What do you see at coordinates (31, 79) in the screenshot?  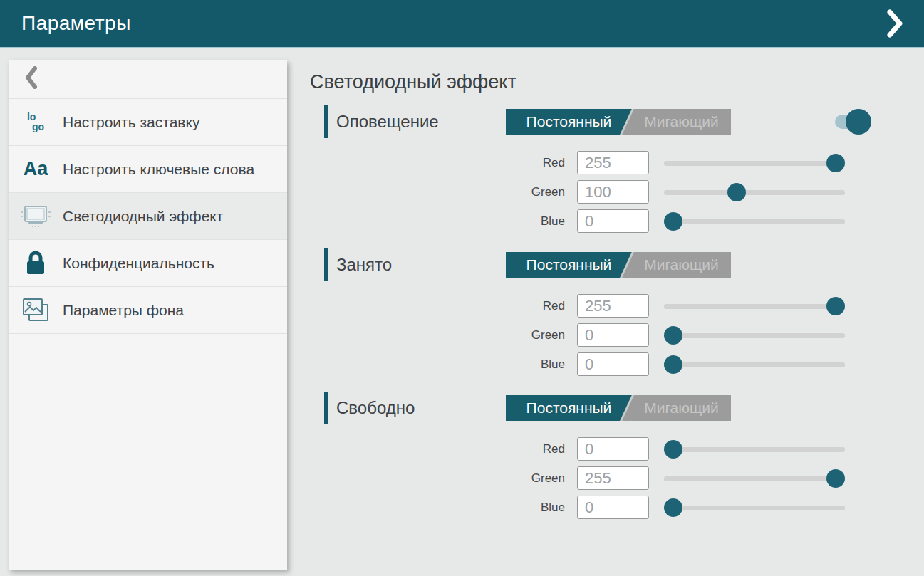 I see `chevron-left-icon` at bounding box center [31, 79].